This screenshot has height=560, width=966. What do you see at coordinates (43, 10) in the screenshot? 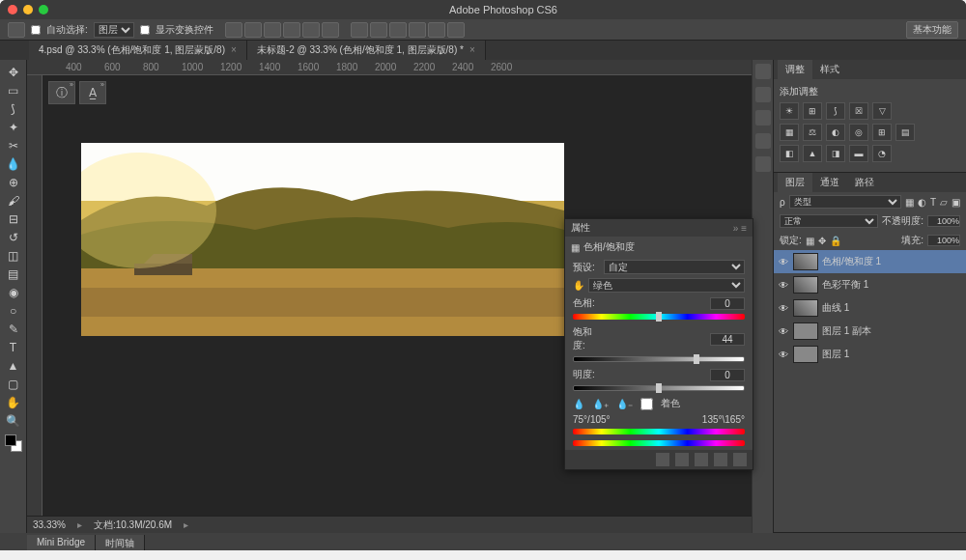
I see `maximize-window-button` at bounding box center [43, 10].